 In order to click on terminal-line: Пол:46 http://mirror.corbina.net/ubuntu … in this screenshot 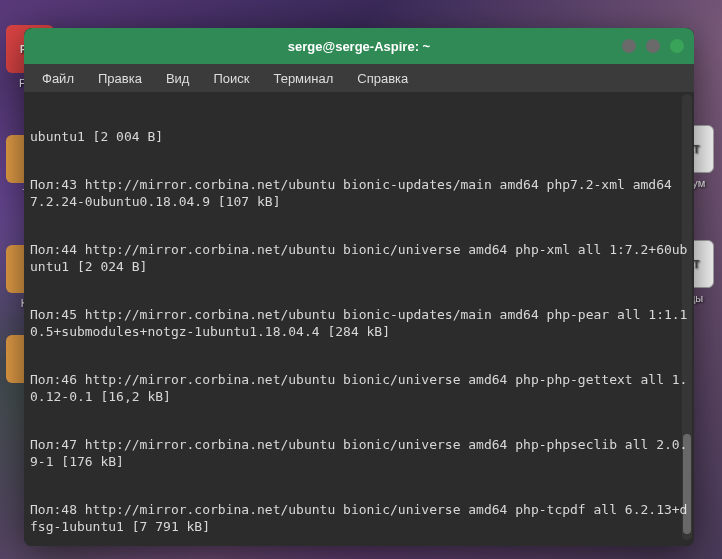, I will do `click(359, 388)`.